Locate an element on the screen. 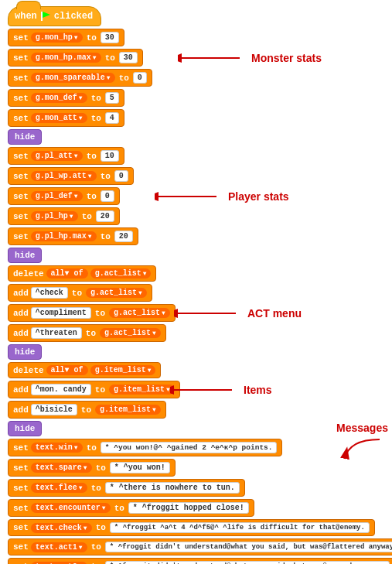  set-gmonspareable-block: set g.mon_spareable ▼ to 0 is located at coordinates (80, 77).